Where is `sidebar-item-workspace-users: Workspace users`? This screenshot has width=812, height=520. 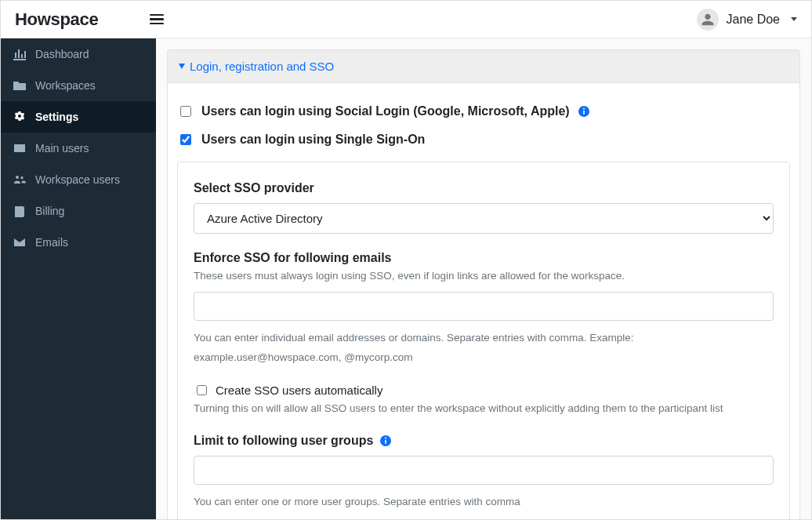
sidebar-item-workspace-users: Workspace users is located at coordinates (78, 180).